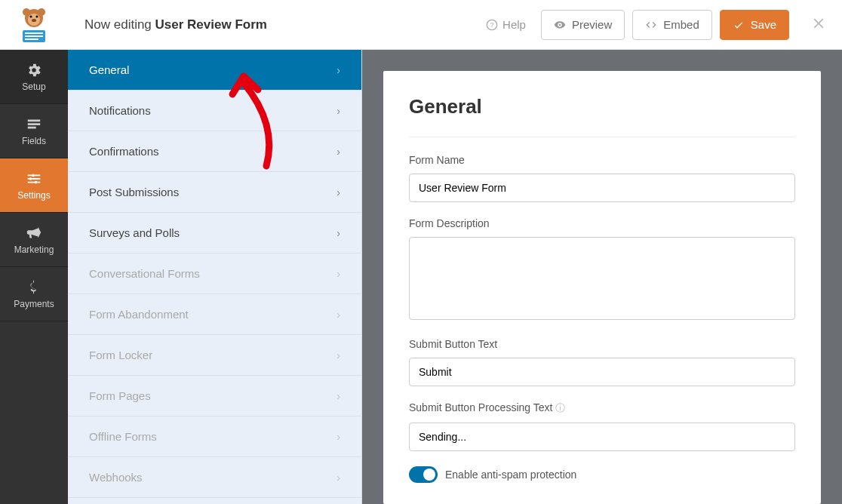 This screenshot has height=504, width=842. Describe the element at coordinates (176, 25) in the screenshot. I see `editing-title: Now editing User Review Form` at that location.